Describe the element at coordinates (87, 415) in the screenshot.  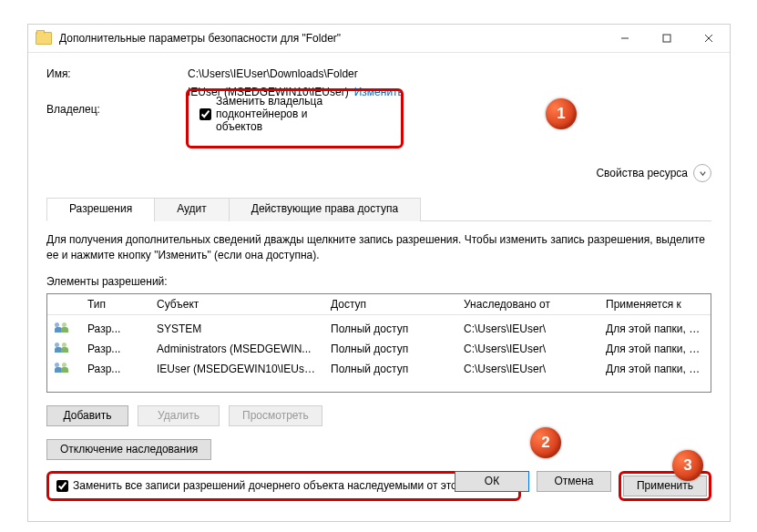
I see `add-button: Добавить` at that location.